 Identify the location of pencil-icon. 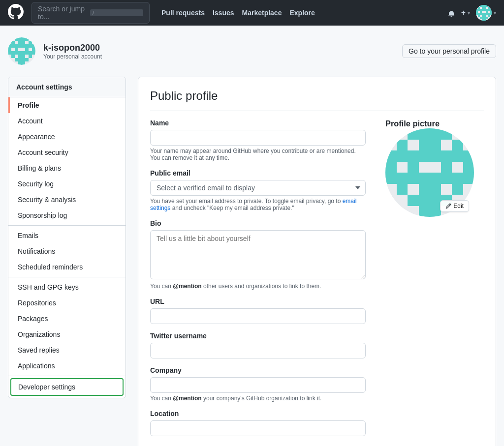
(448, 206).